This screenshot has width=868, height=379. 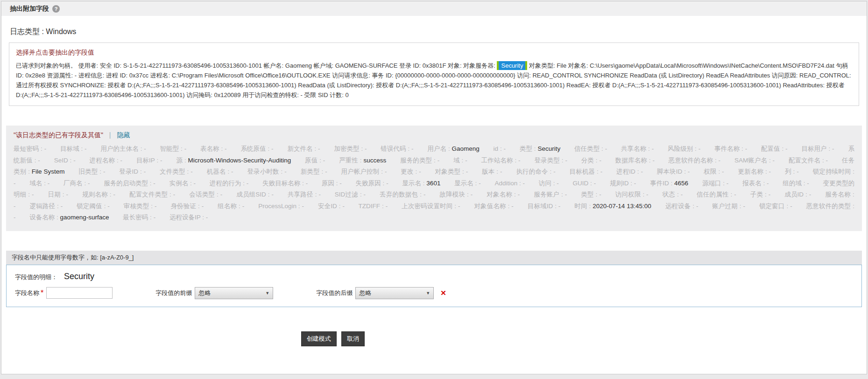 I want to click on prefix-label: 字段值的前缀, so click(x=174, y=293).